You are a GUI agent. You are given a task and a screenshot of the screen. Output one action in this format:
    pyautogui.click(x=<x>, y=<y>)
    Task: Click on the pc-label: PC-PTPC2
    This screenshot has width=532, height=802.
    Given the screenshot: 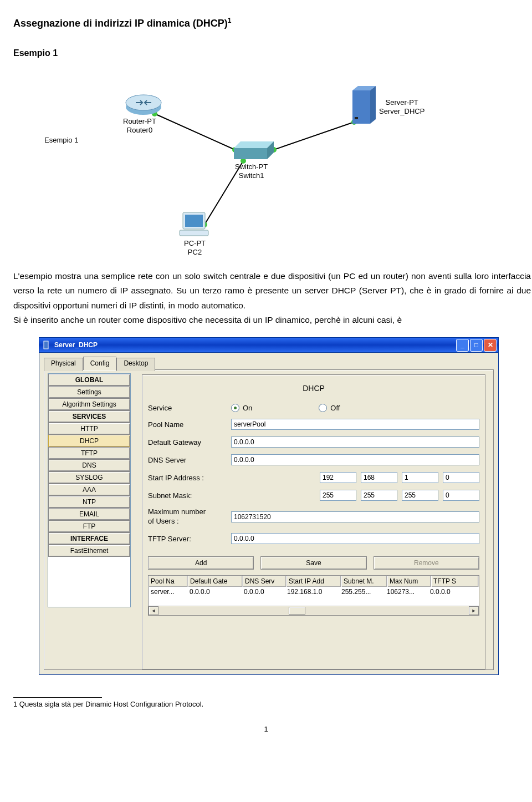 What is the action you would take?
    pyautogui.click(x=195, y=247)
    